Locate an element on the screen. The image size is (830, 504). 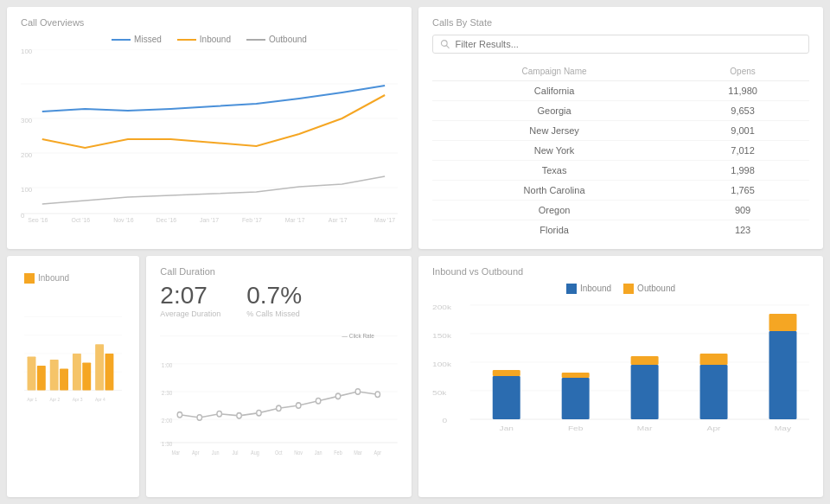
opens-count: 9,001 is located at coordinates (743, 131).